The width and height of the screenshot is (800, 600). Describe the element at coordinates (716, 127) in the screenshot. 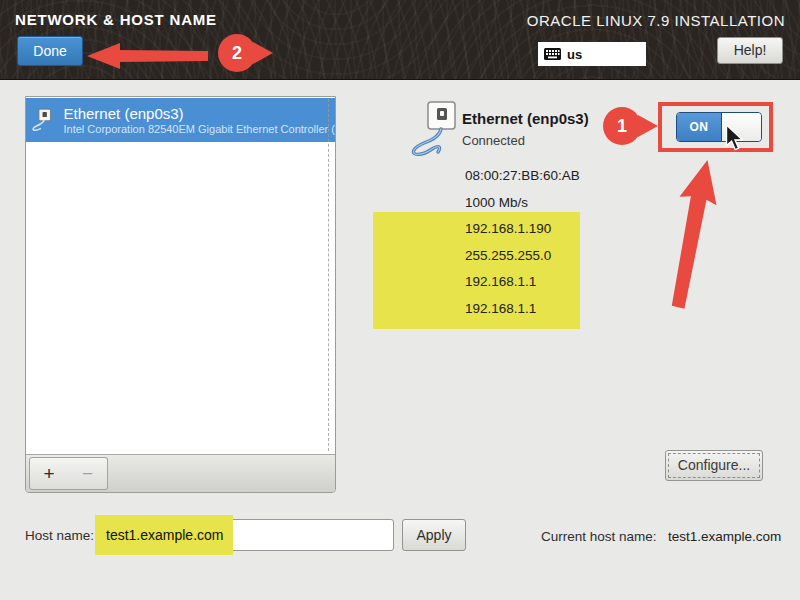

I see `annotation-box-toggle` at that location.